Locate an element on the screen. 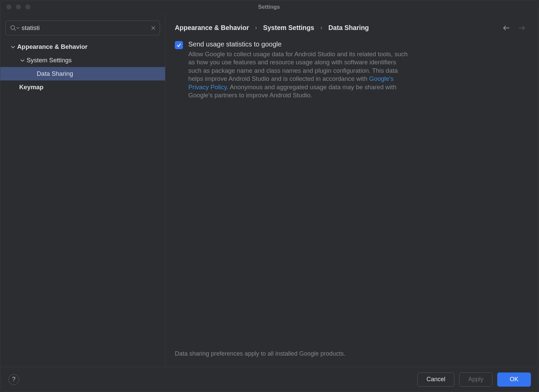 The image size is (539, 392). minimize-icon is located at coordinates (18, 7).